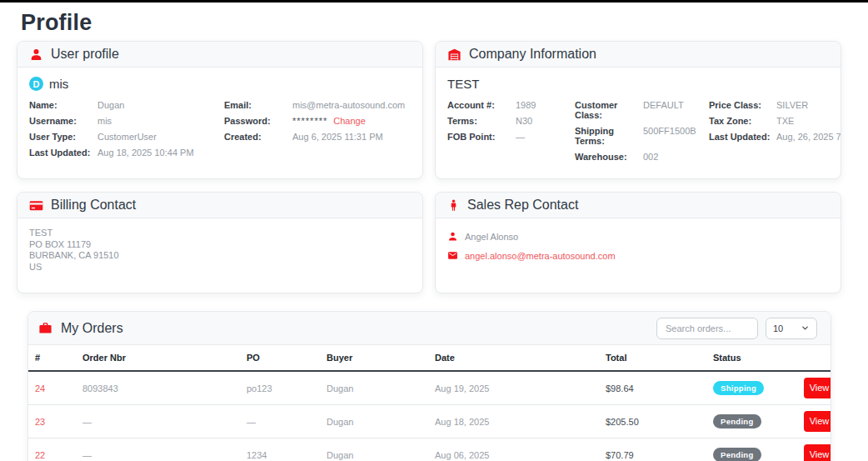 The image size is (868, 461). What do you see at coordinates (280, 450) in the screenshot?
I see `po-cell: 1234` at bounding box center [280, 450].